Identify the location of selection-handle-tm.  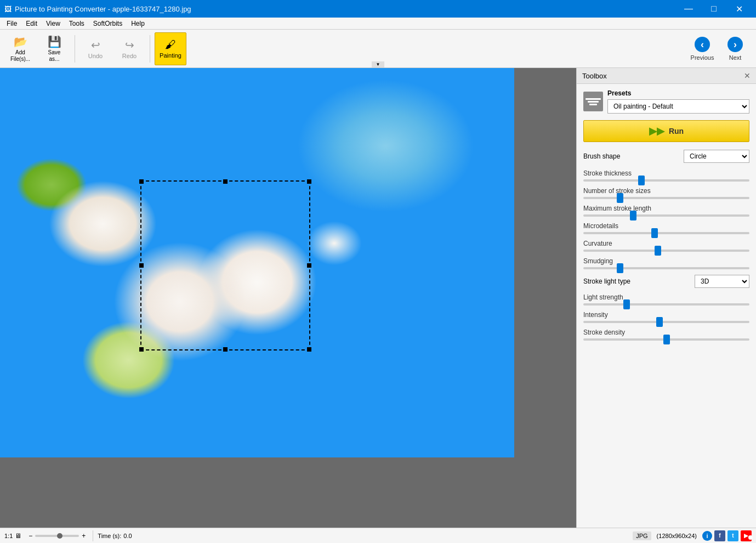
(225, 182).